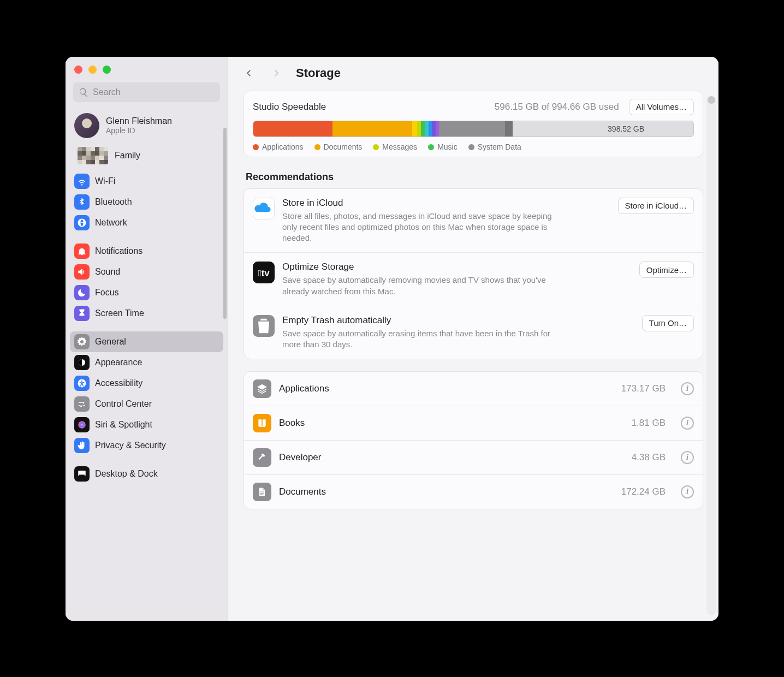 The width and height of the screenshot is (784, 677). What do you see at coordinates (473, 491) in the screenshot?
I see `category-row: Documents172.24 GBi` at bounding box center [473, 491].